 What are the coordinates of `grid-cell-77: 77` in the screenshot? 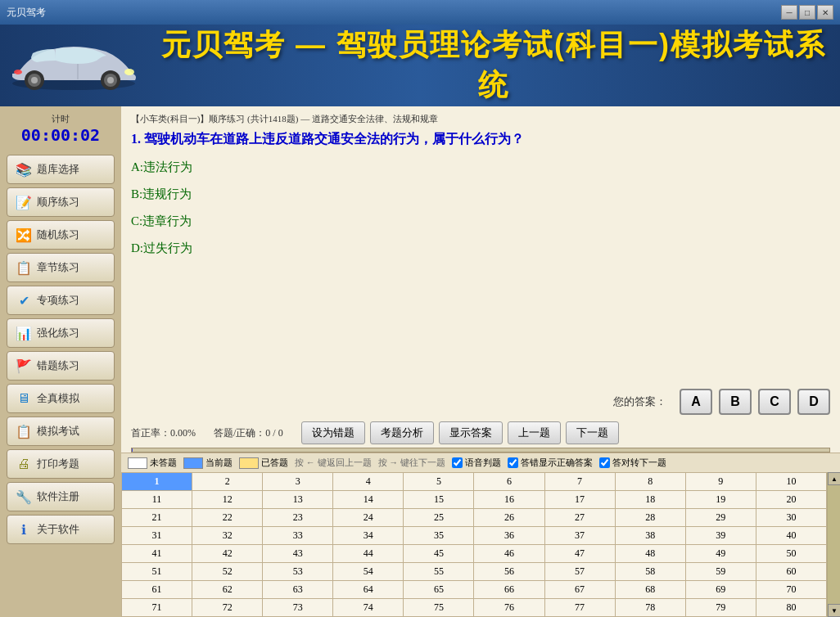 It's located at (580, 608).